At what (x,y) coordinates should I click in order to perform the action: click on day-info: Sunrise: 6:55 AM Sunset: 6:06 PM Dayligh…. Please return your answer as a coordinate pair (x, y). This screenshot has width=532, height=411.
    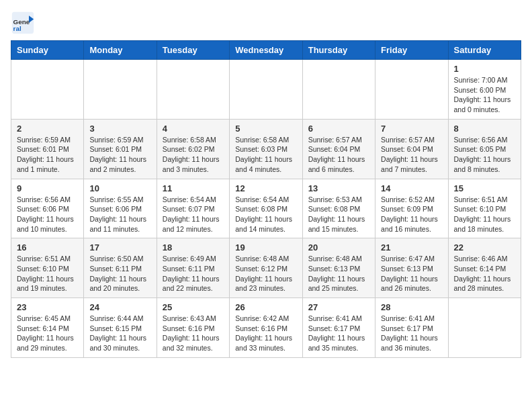
    Looking at the image, I should click on (120, 215).